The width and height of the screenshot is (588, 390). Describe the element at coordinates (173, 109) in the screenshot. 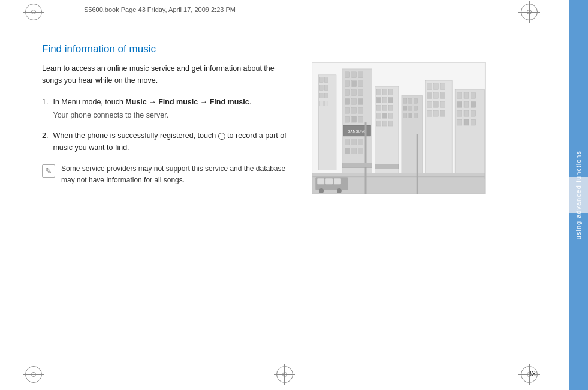

I see `step-1-content: In Menu mode, touch Music → Find music →…` at that location.